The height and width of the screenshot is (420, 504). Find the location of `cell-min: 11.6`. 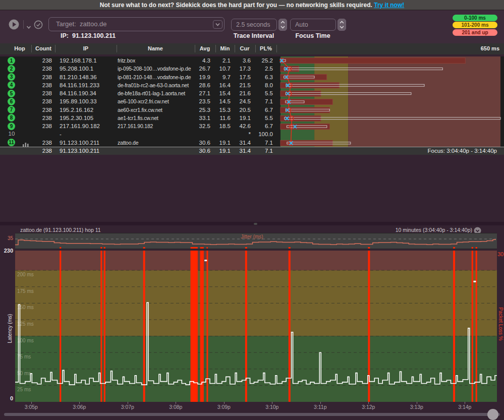

cell-min: 11.6 is located at coordinates (220, 118).